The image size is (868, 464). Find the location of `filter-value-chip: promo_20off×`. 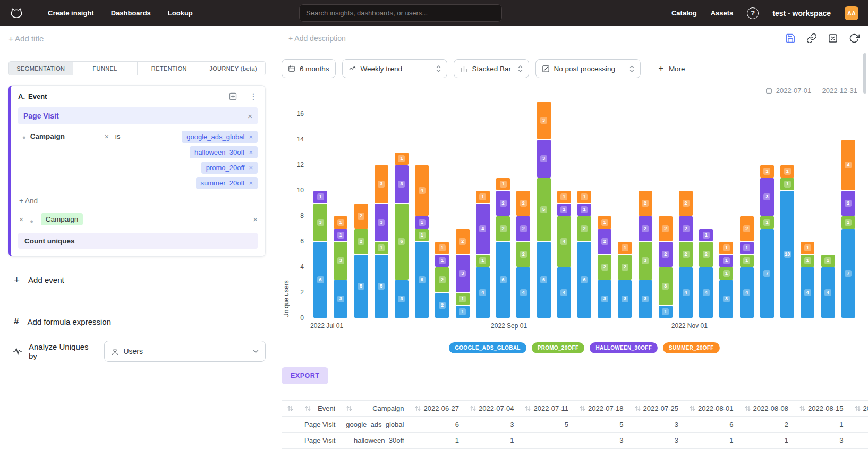

filter-value-chip: promo_20off× is located at coordinates (229, 168).